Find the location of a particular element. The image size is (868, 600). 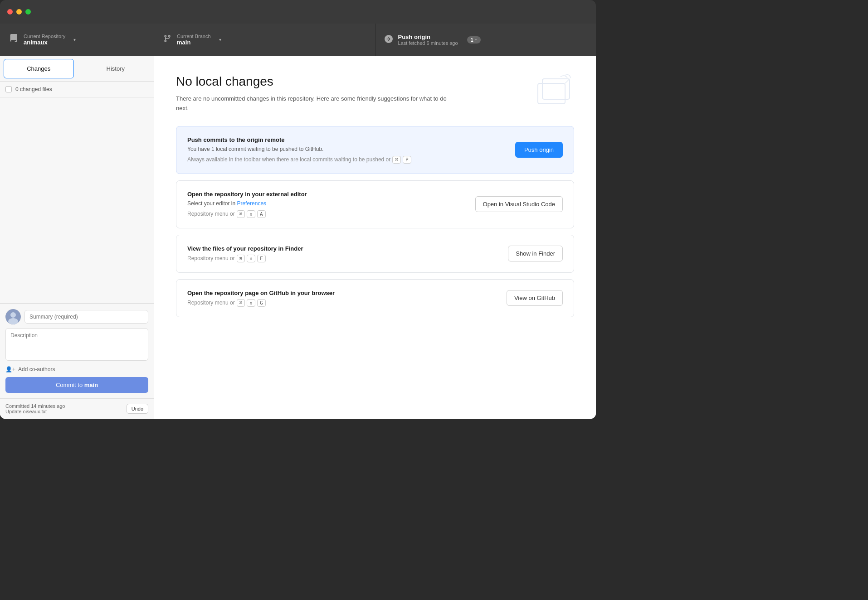

sidebar-footer: Committed 14 minutes ago Update oiseaux.… is located at coordinates (77, 409).